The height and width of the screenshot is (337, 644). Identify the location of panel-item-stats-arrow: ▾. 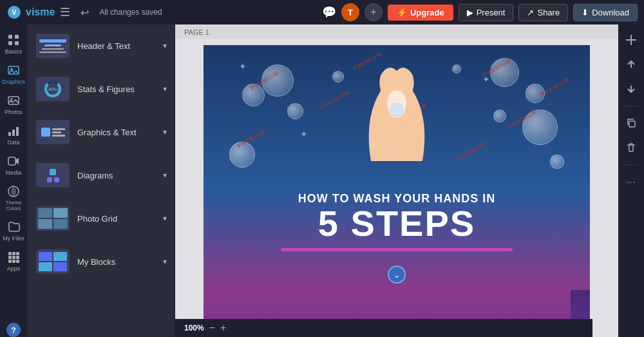
(165, 89).